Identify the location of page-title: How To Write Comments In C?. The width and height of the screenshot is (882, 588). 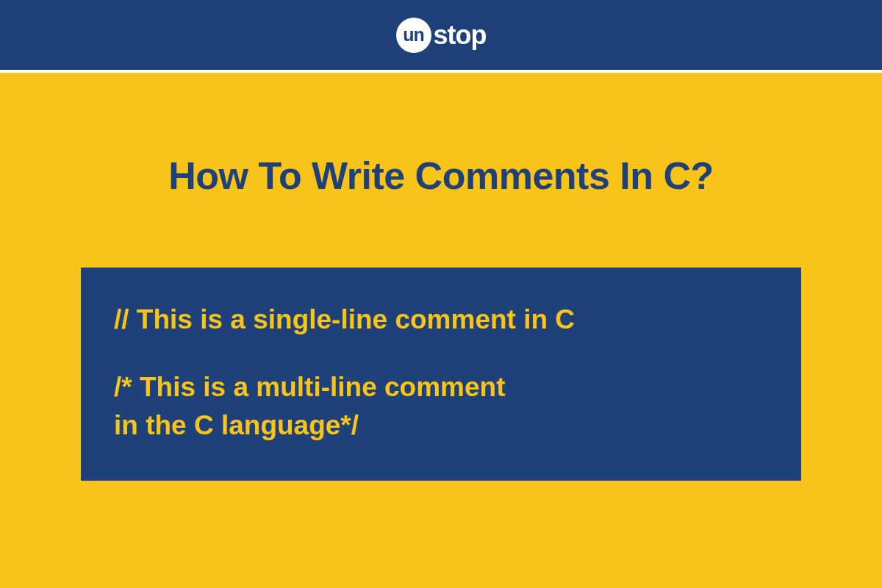
(441, 176).